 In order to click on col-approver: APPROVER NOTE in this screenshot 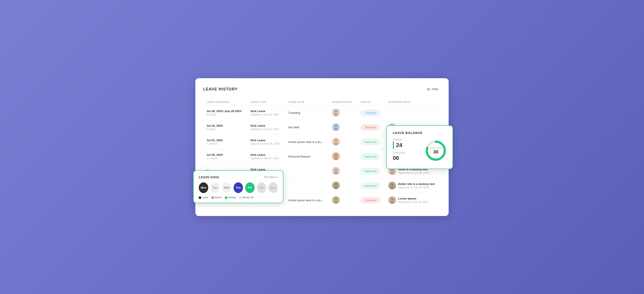, I will do `click(413, 102)`.